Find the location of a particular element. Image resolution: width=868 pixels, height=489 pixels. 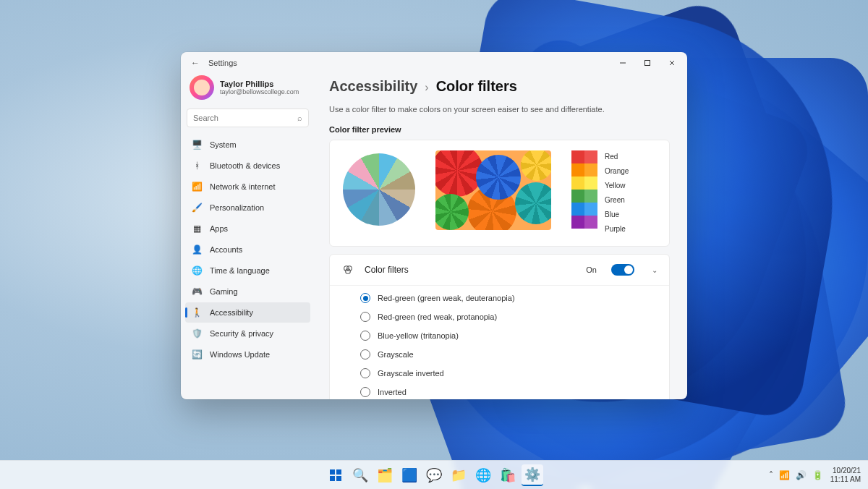

tray-overflow-icon: ˄ is located at coordinates (771, 475).